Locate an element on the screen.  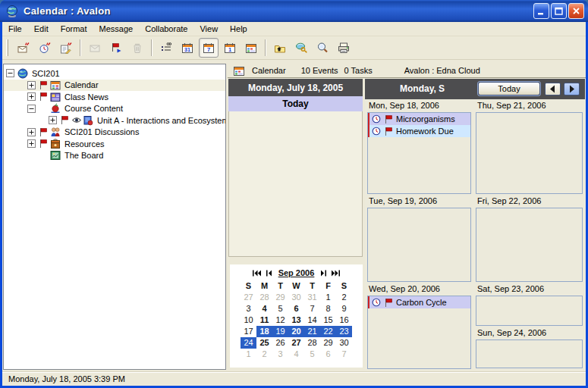
list-view-button is located at coordinates (166, 48).